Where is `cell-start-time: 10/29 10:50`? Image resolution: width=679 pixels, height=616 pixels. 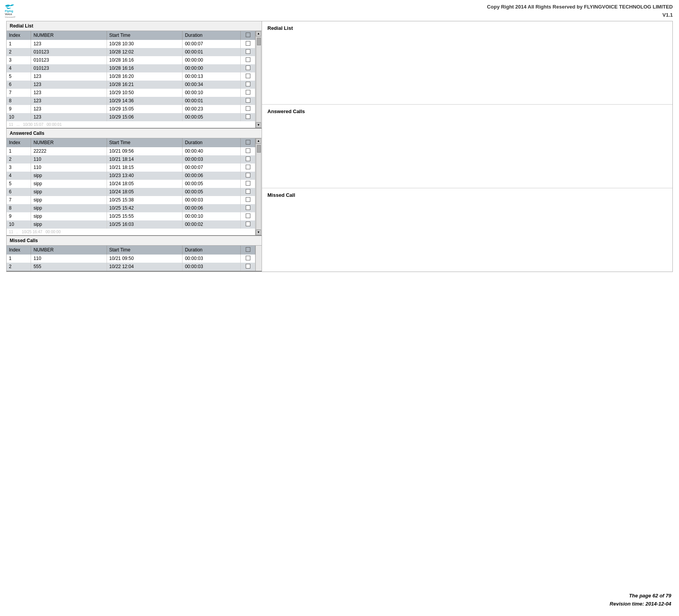
cell-start-time: 10/29 10:50 is located at coordinates (144, 93).